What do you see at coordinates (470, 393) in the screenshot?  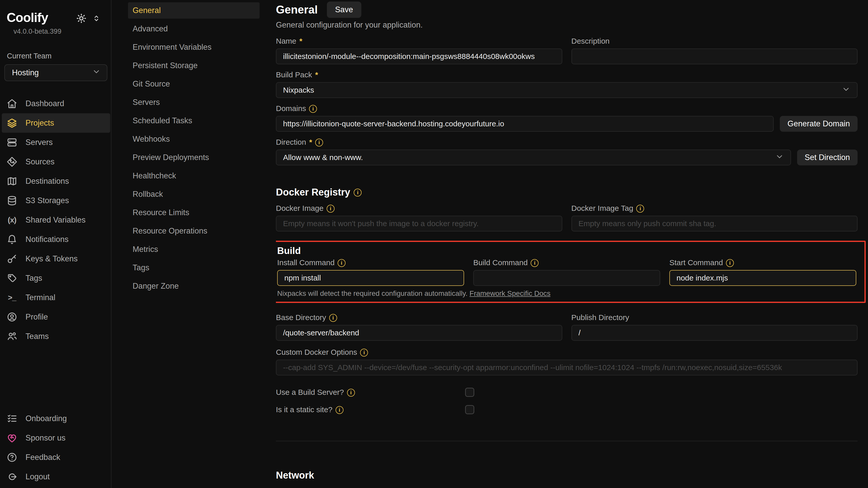 I see `build-server-checkbox` at bounding box center [470, 393].